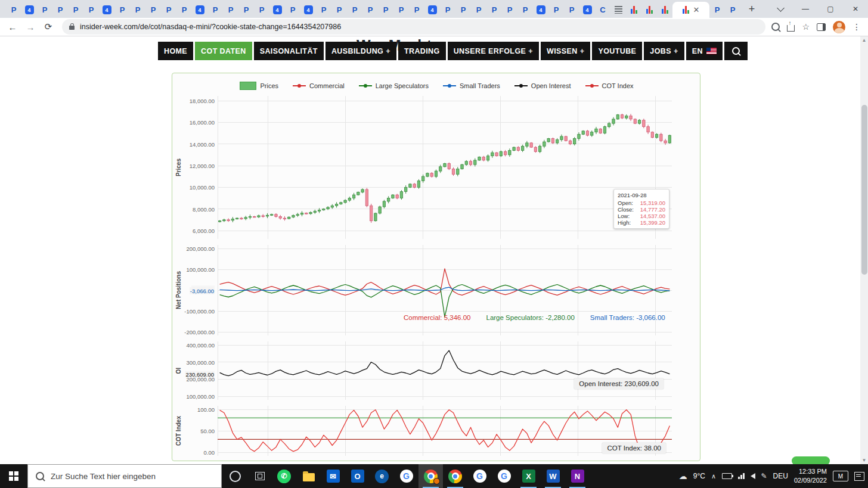 The width and height of the screenshot is (868, 488). What do you see at coordinates (696, 10) in the screenshot?
I see `tab-close-icon: ✕` at bounding box center [696, 10].